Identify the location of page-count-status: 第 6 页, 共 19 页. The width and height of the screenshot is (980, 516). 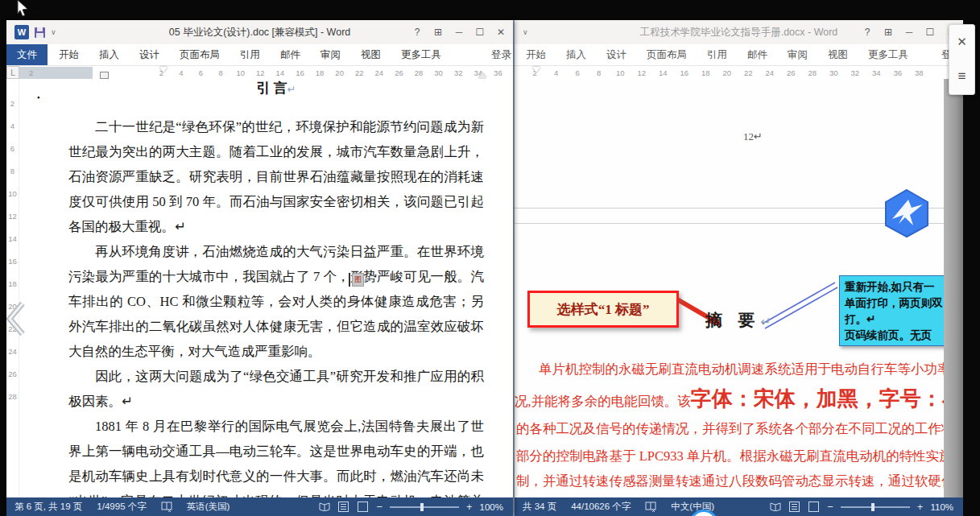
(48, 507).